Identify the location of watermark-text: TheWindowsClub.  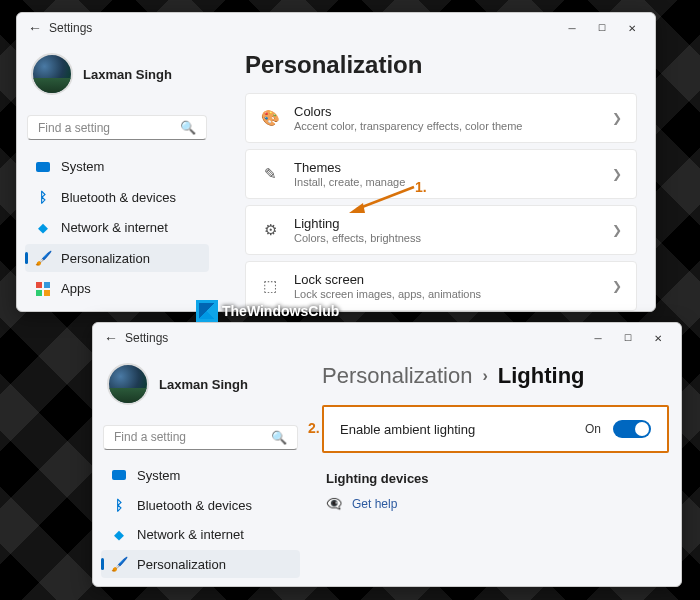
(280, 311).